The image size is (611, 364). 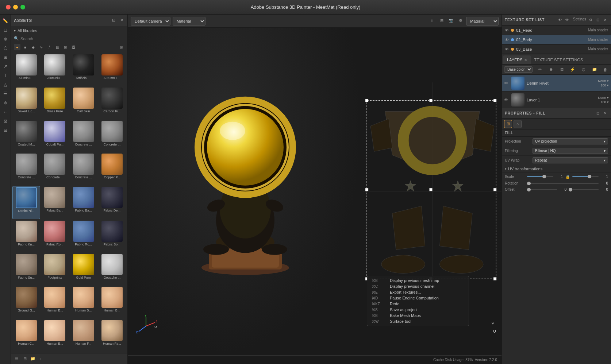 What do you see at coordinates (26, 70) in the screenshot?
I see `material-item-aluminium: Aluminiu...` at bounding box center [26, 70].